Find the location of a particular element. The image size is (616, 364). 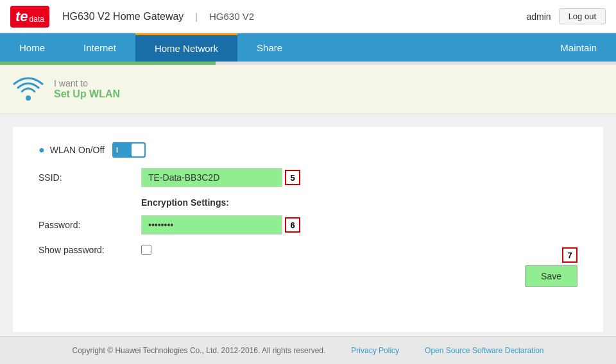

footer: Copyright © Huawei Technologies Co., Ltd… is located at coordinates (308, 350).